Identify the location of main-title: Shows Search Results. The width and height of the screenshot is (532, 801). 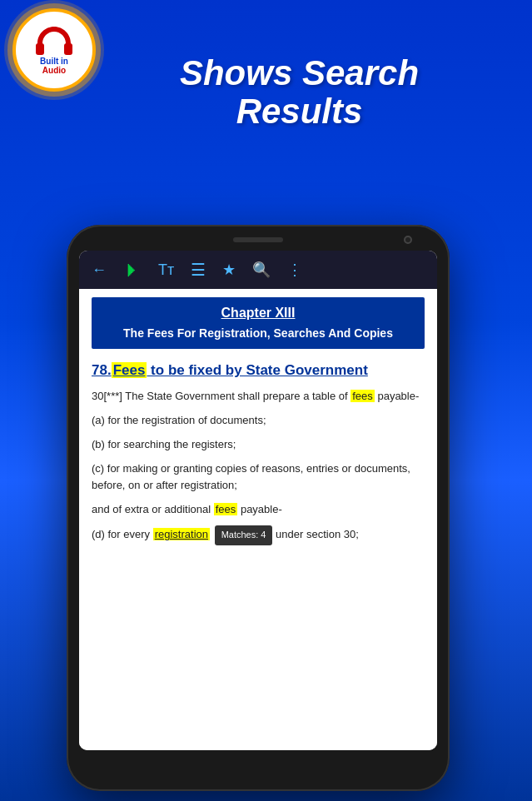
(300, 92).